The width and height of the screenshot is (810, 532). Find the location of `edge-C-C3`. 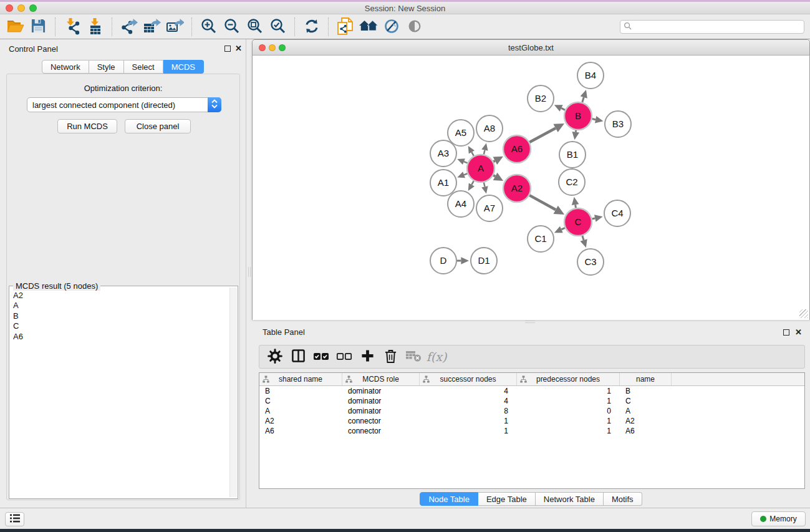

edge-C-C3 is located at coordinates (583, 238).